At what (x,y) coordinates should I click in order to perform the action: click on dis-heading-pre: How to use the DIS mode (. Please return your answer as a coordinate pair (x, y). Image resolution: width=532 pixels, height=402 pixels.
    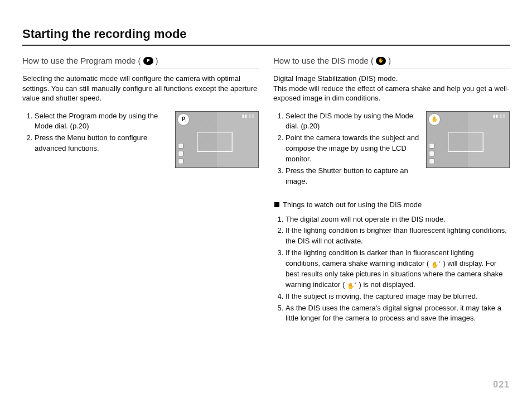
    Looking at the image, I should click on (323, 60).